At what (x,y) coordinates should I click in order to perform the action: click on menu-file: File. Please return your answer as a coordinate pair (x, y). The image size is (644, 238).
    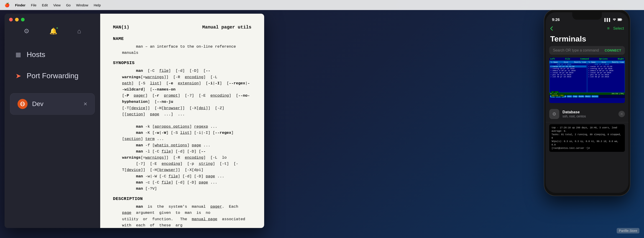
    Looking at the image, I should click on (34, 5).